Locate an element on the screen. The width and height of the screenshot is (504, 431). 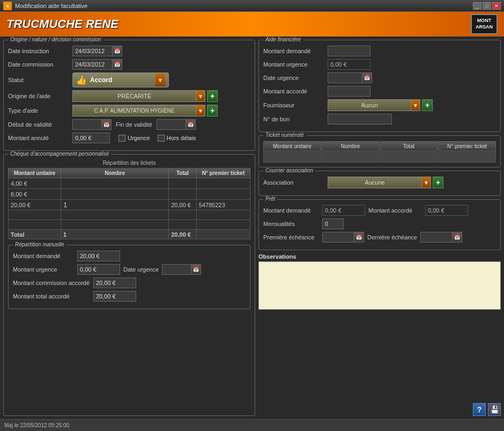
cell-montant is located at coordinates (35, 225).